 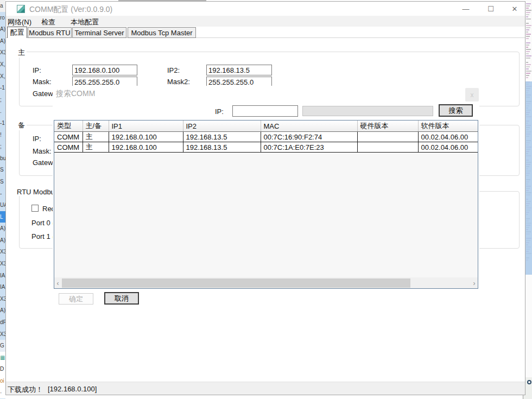 What do you see at coordinates (68, 126) in the screenshot?
I see `column-header: 类型` at bounding box center [68, 126].